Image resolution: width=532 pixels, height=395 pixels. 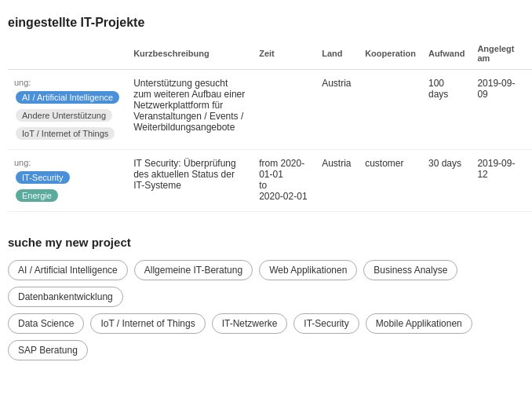 What do you see at coordinates (501, 110) in the screenshot?
I see `row1-angelegt: 2019-09-09` at bounding box center [501, 110].